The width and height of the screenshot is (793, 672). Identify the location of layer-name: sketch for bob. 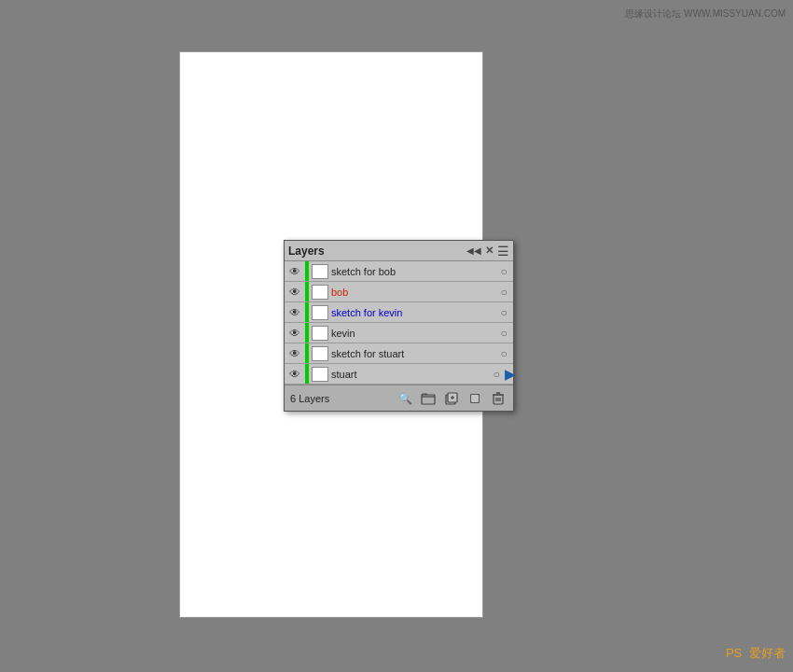
(412, 272).